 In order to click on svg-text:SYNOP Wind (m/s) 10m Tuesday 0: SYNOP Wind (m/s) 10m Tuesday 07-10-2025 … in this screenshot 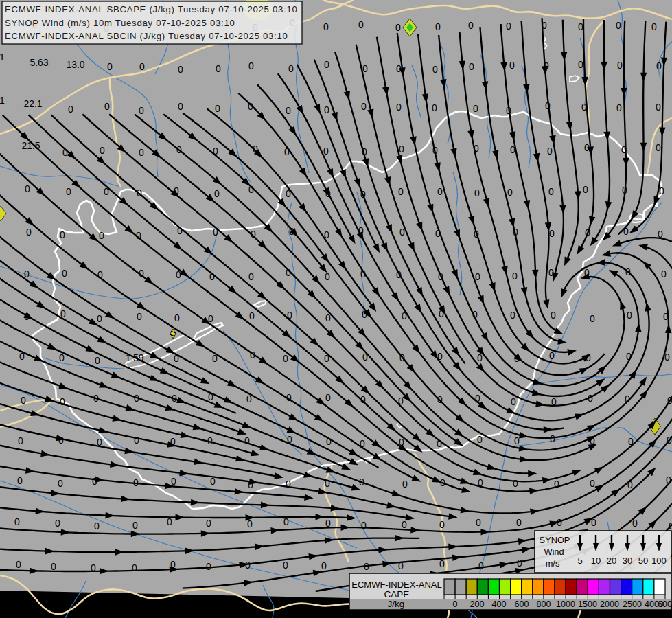, I will do `click(119, 23)`.